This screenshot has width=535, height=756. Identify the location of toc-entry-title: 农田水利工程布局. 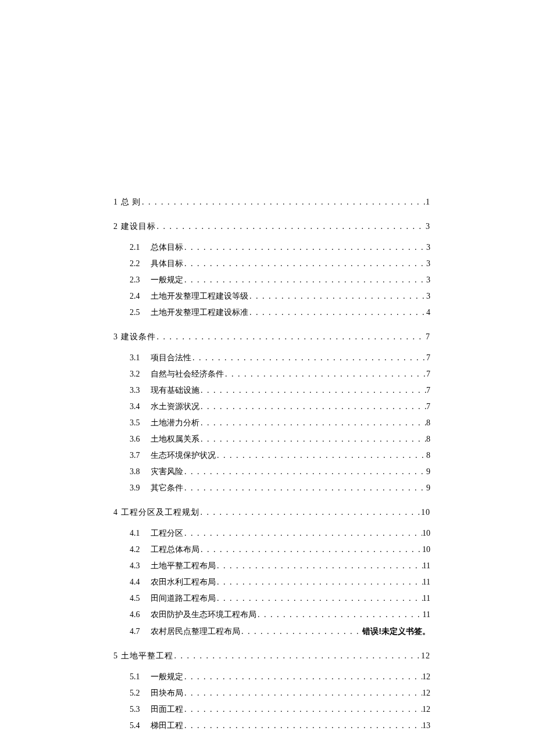
(183, 582).